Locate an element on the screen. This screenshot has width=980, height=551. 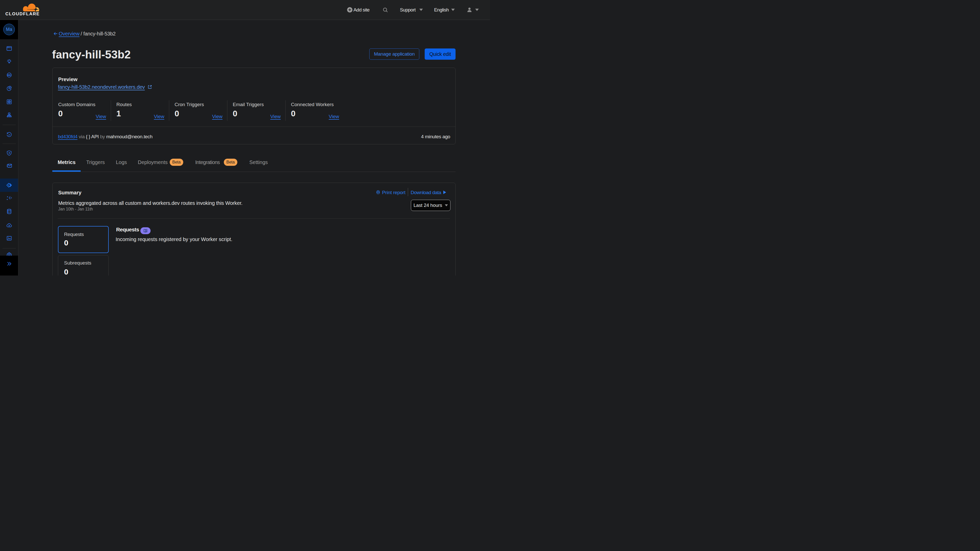
svg-text: CLOUDFLARE is located at coordinates (23, 14).